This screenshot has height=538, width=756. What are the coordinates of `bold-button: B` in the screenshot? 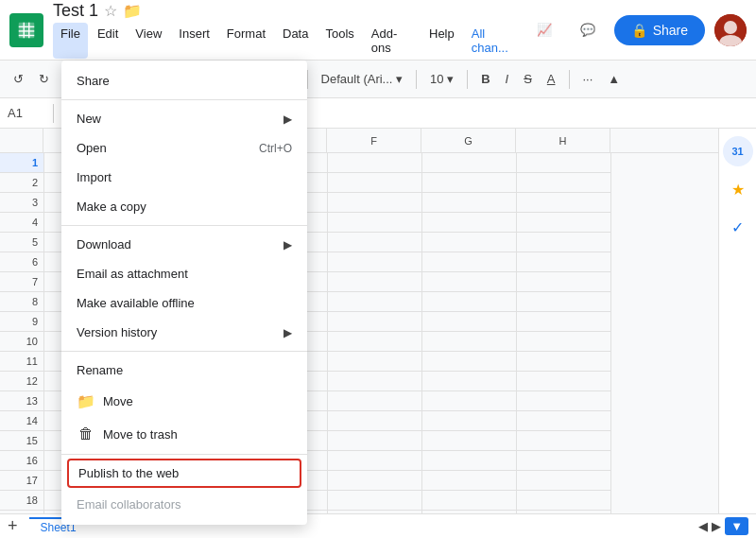 It's located at (486, 79).